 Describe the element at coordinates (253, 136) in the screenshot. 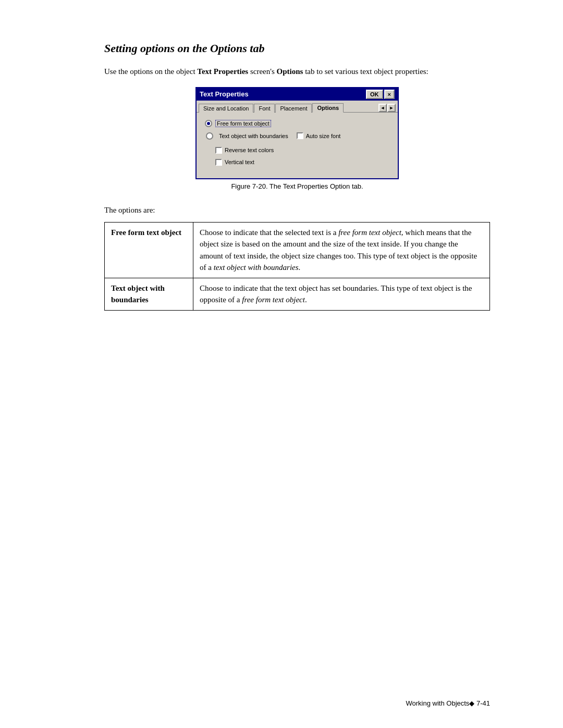

I see `radio-boundaries-label: Text object with boundaries` at that location.